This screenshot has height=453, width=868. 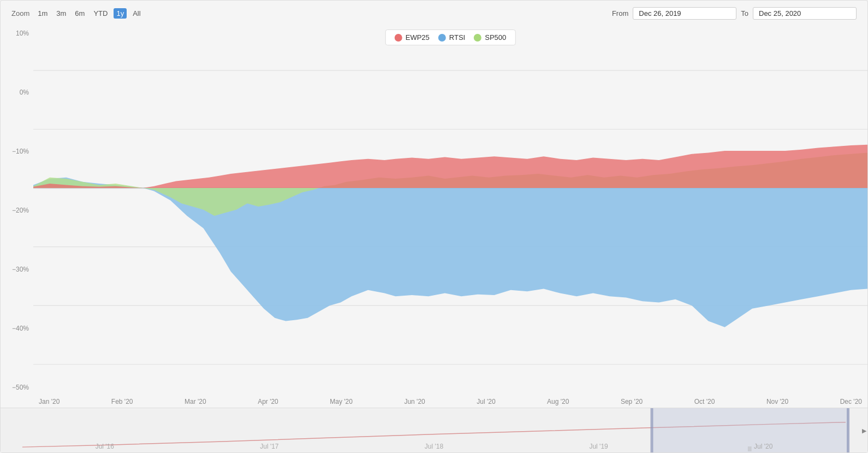 What do you see at coordinates (100, 13) in the screenshot?
I see `zoom-btn-ytd: YTD` at bounding box center [100, 13].